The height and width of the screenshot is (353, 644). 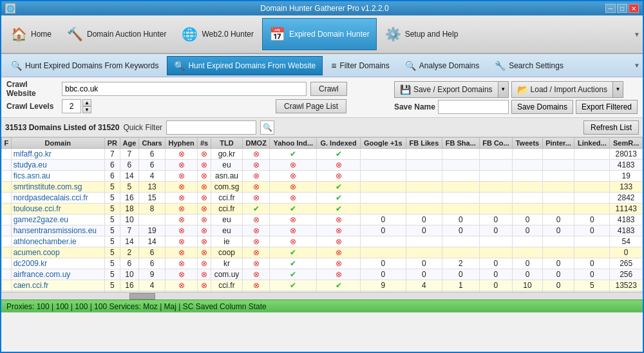 I want to click on table-cell: caen.cci.fr, so click(x=58, y=286).